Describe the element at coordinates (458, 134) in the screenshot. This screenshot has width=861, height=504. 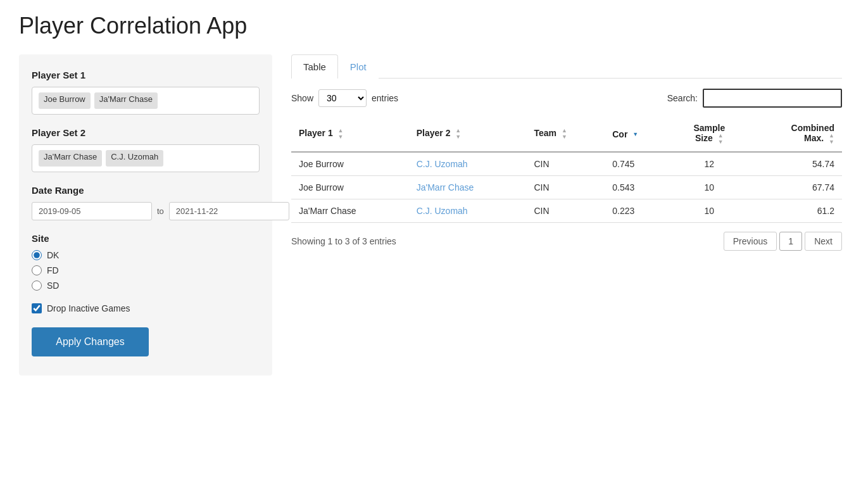
I see `col-player2-sort: ▲ ▼` at that location.